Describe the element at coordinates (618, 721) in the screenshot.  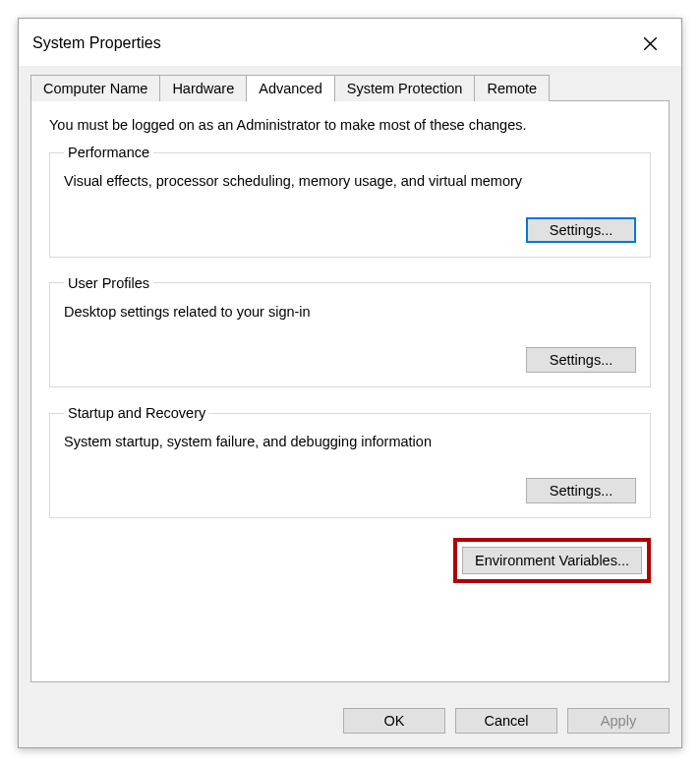
I see `apply-button: Apply` at that location.